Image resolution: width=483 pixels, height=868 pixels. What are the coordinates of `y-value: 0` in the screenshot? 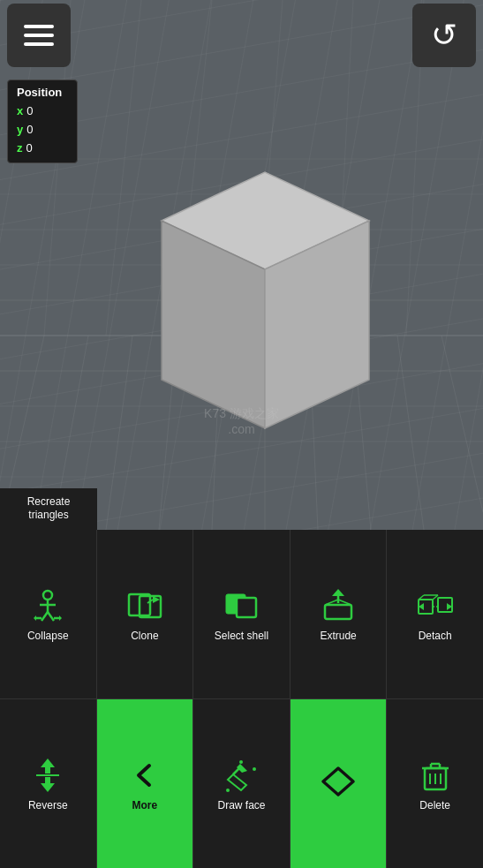 It's located at (30, 131).